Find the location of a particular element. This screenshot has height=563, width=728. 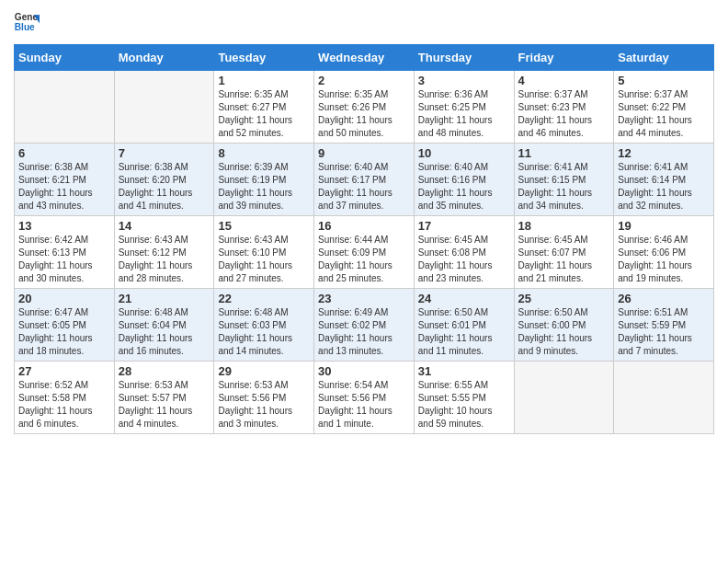

calendar-cell: 15Sunrise: 6:43 AMSunset: 6:10 PMDayligh… is located at coordinates (265, 252).